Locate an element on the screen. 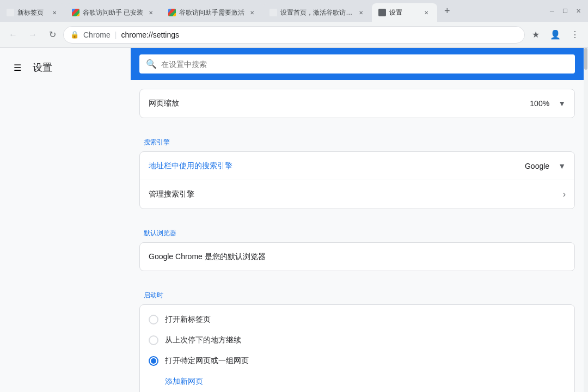 This screenshot has height=392, width=588. chevron-right-icon: › is located at coordinates (564, 194).